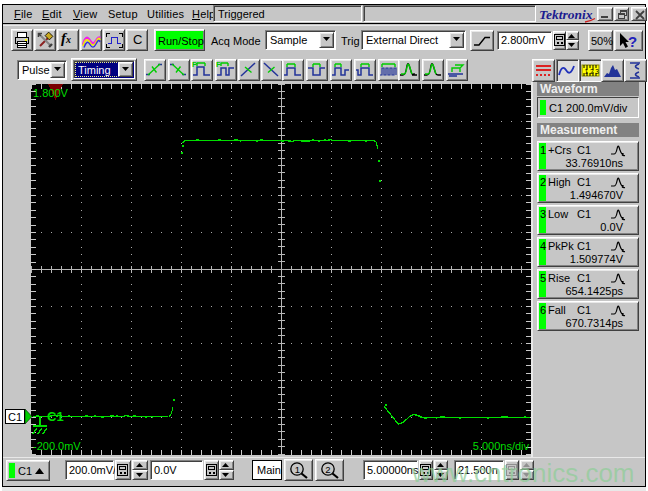 This screenshot has height=491, width=648. Describe the element at coordinates (56, 416) in the screenshot. I see `svg-text: C1` at that location.